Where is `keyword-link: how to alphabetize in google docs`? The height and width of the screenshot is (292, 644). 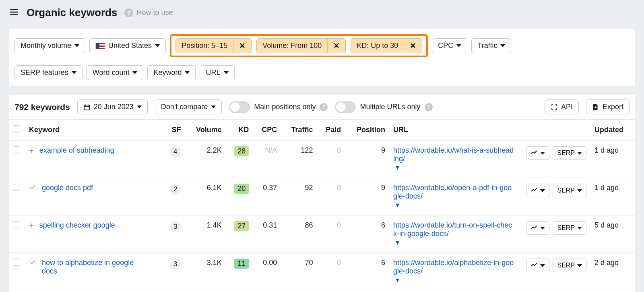 keyword-link: how to alphabetize in google docs is located at coordinates (88, 267).